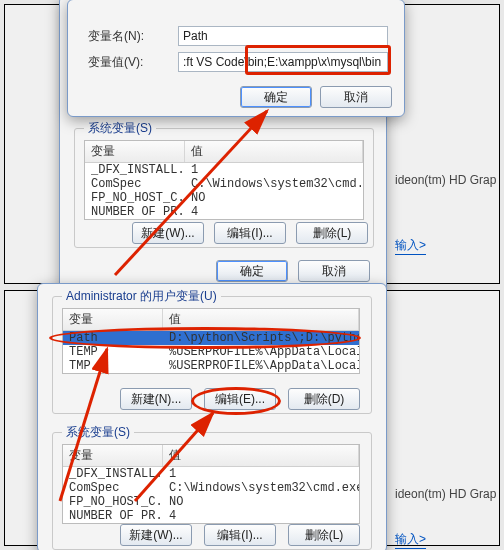 This screenshot has width=504, height=550. What do you see at coordinates (283, 36) in the screenshot?
I see `input-variable-name: Path` at bounding box center [283, 36].